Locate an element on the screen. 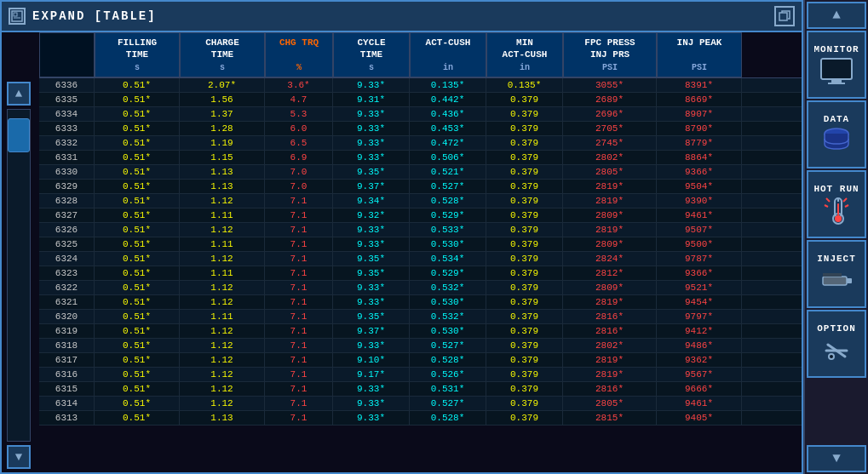 Image resolution: width=868 pixels, height=474 pixels. cell-fpc: 2689* is located at coordinates (610, 100).